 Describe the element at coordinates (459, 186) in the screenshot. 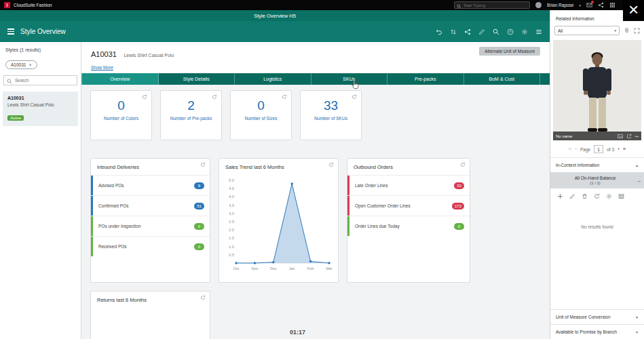

I see `count-badge: 33` at that location.